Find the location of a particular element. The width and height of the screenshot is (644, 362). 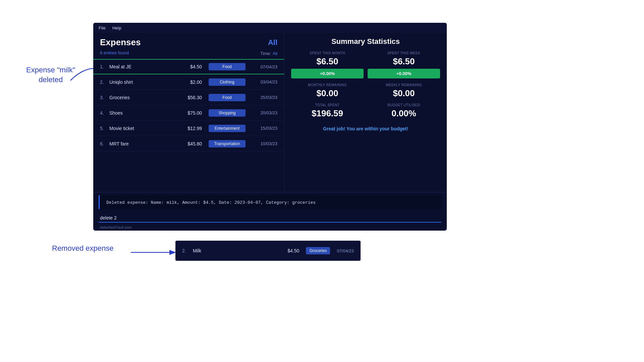

weekly-remaining-label: WEEKLY REMAINING is located at coordinates (404, 85).